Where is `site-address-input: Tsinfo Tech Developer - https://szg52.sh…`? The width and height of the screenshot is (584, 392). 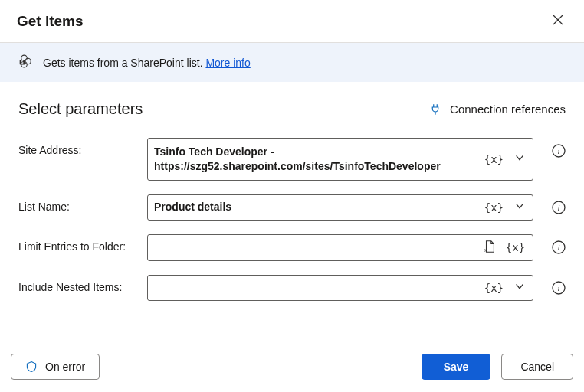
site-address-input: Tsinfo Tech Developer - https://szg52.sh… is located at coordinates (340, 159).